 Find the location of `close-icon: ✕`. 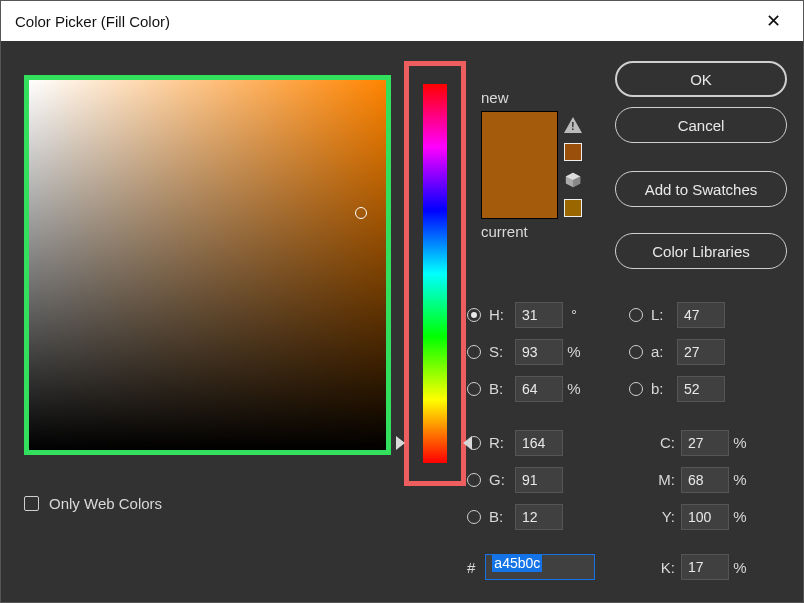

close-icon: ✕ is located at coordinates (774, 21).